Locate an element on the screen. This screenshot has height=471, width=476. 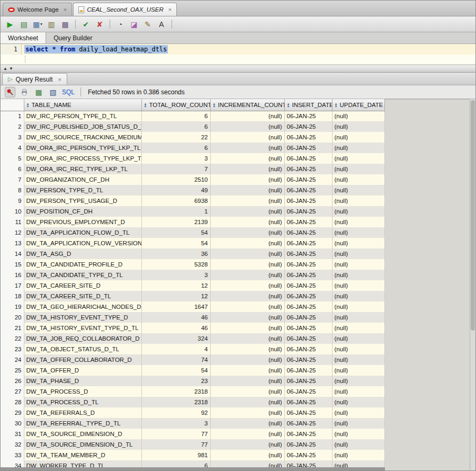
cell-total-row-count: 36 is located at coordinates (176, 254).